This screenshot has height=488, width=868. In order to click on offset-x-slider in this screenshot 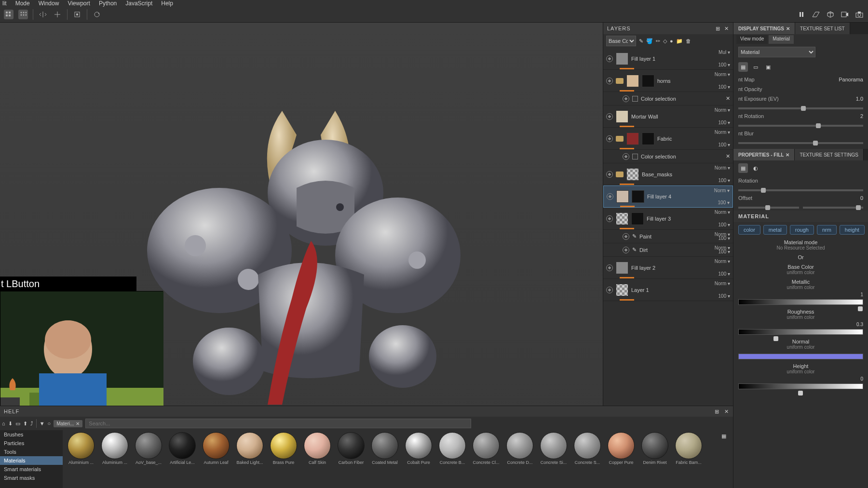, I will do `click(769, 208)`.